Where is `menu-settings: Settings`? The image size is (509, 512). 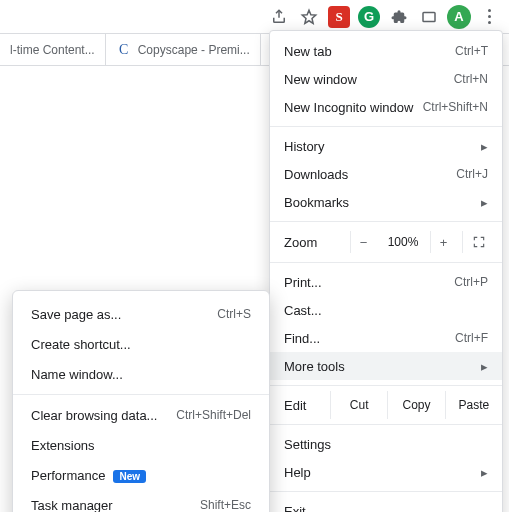
menu-settings: Settings is located at coordinates (386, 444).